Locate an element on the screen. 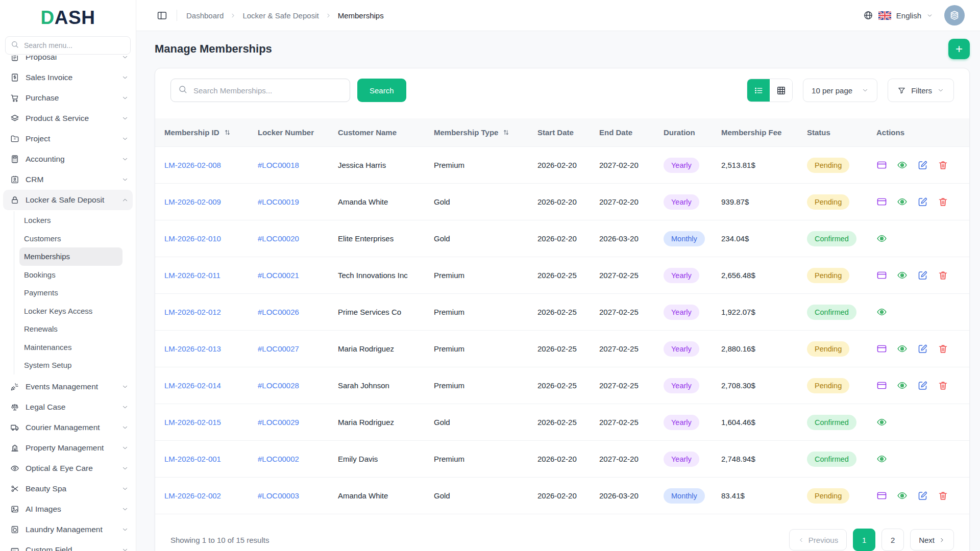 The width and height of the screenshot is (980, 551). locker-number-link: #LOC00018 is located at coordinates (279, 165).